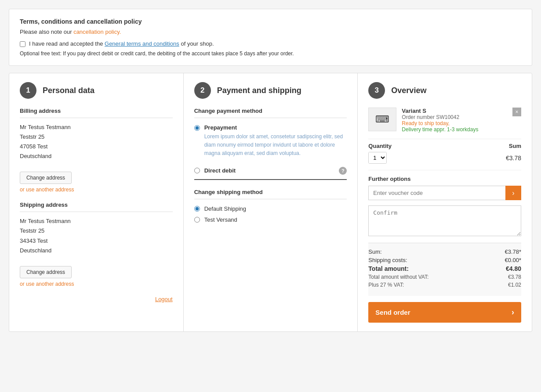 The height and width of the screenshot is (392, 541). Describe the element at coordinates (96, 231) in the screenshot. I see `shipping-street: Teststr 25` at that location.